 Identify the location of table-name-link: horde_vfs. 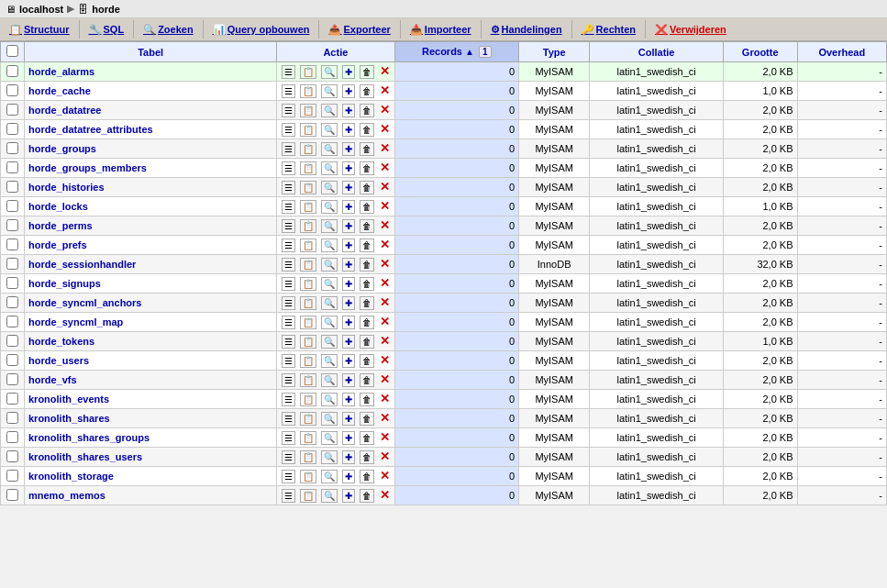
(53, 380).